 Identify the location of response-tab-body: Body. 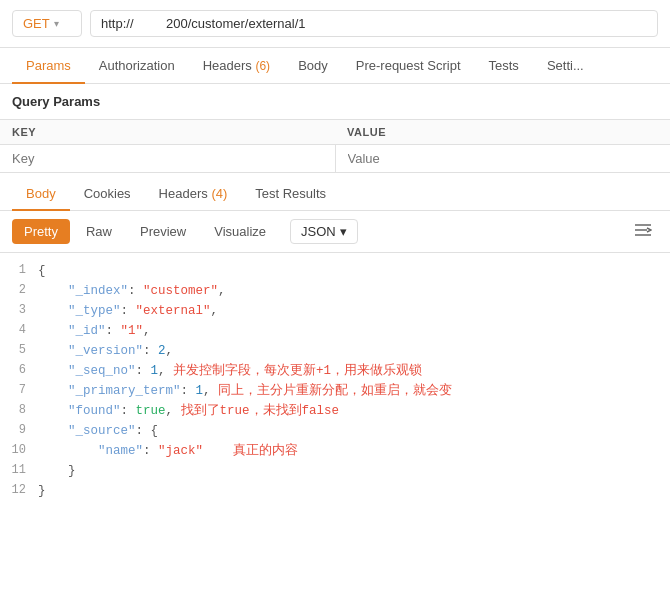
(41, 194).